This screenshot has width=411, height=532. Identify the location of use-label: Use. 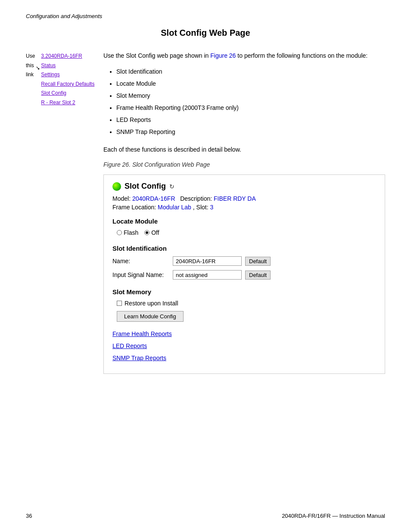
(30, 56).